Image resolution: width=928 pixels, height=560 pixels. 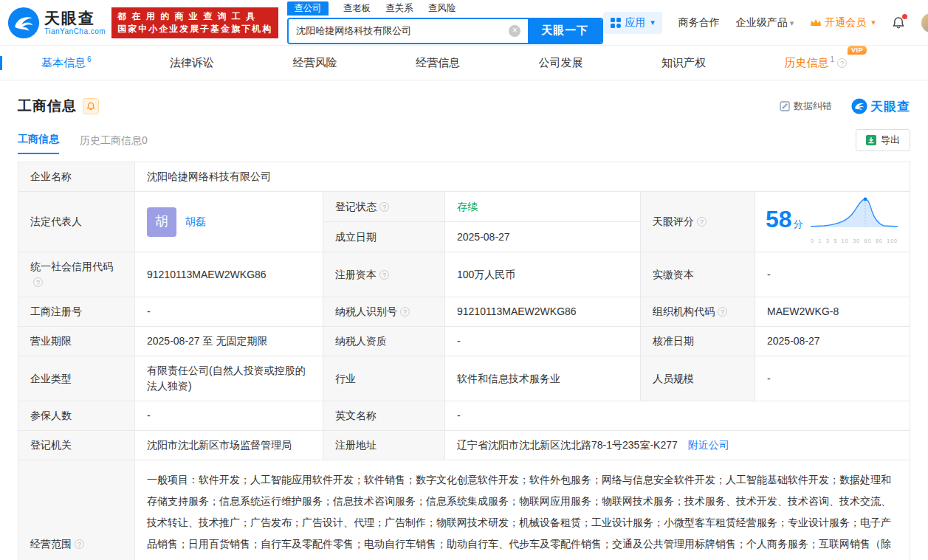 What do you see at coordinates (543, 238) in the screenshot?
I see `established-value: 2025-08-27` at bounding box center [543, 238].